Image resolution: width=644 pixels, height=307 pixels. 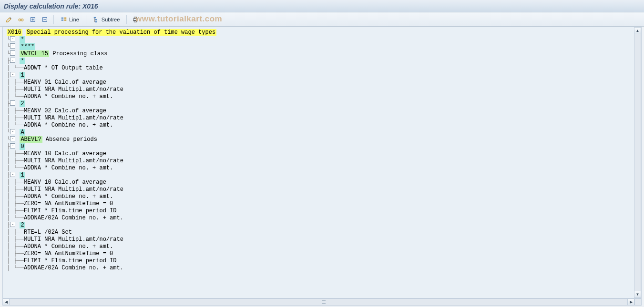 What do you see at coordinates (638, 294) in the screenshot?
I see `scroll-down-icon: ▼` at bounding box center [638, 294].